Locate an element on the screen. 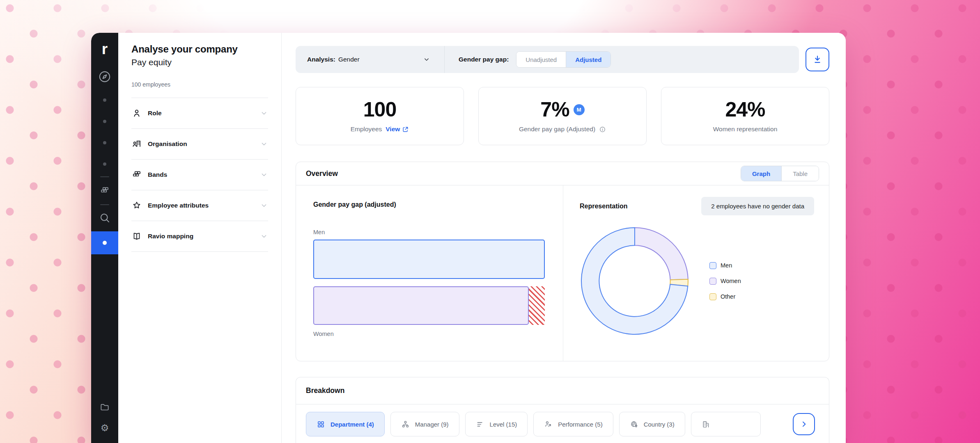  star-icon is located at coordinates (137, 206).